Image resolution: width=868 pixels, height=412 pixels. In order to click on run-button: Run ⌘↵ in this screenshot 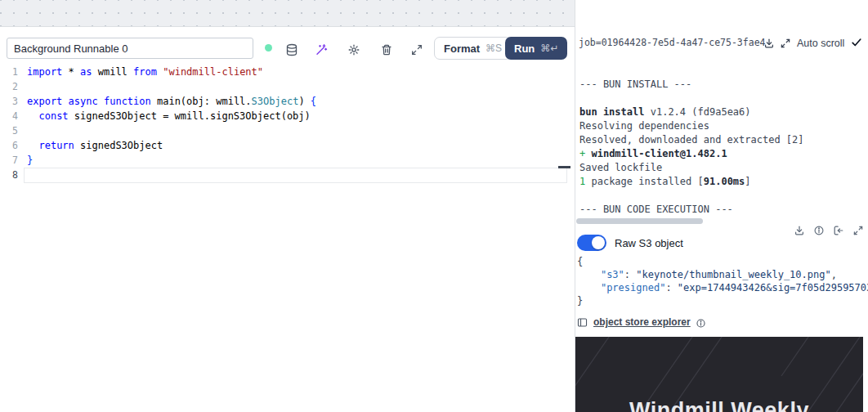, I will do `click(536, 48)`.